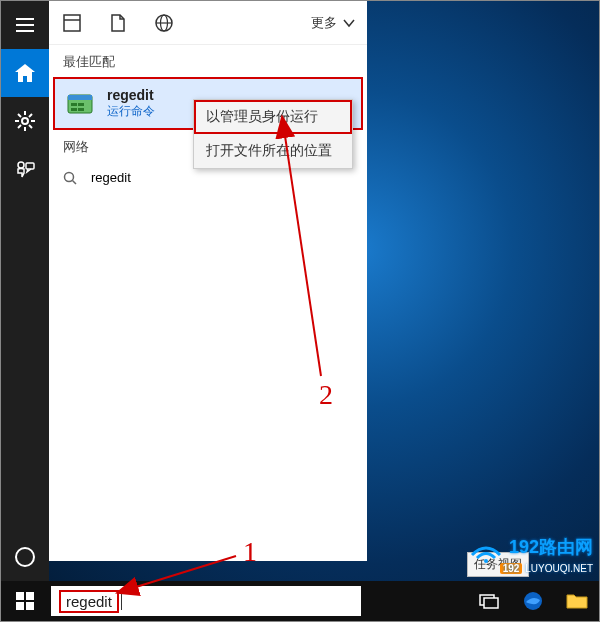 This screenshot has height=622, width=600. What do you see at coordinates (72, 178) in the screenshot?
I see `search-icon` at bounding box center [72, 178].